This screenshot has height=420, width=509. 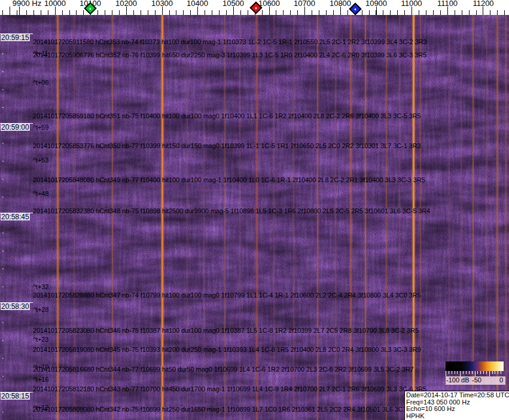 I want to click on db-label-min: -100 dB, so click(x=458, y=380).